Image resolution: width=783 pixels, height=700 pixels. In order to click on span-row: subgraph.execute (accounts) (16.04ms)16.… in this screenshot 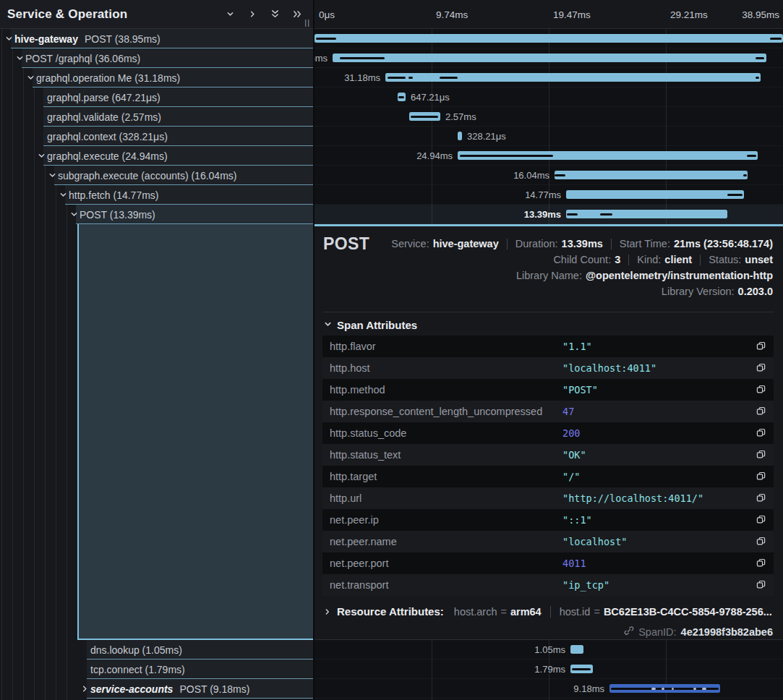, I will do `click(392, 175)`.